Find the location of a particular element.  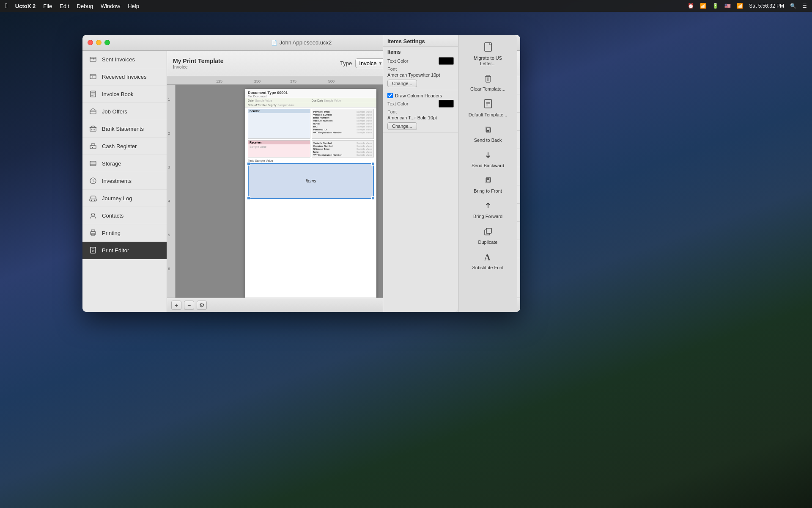

due-date-label: Due Date Sample Value is located at coordinates (343, 101).